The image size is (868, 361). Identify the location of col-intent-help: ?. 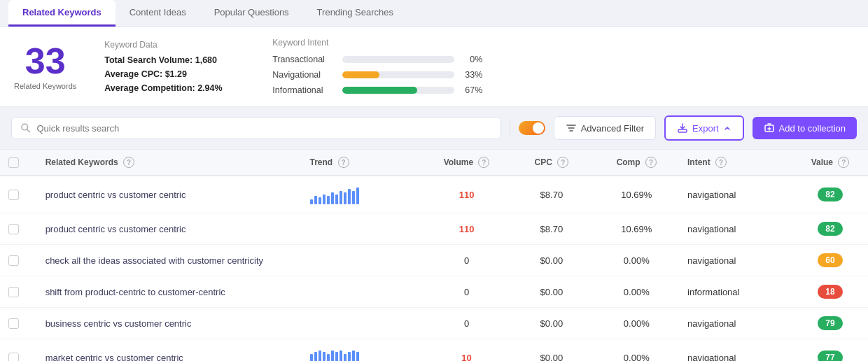
(721, 162).